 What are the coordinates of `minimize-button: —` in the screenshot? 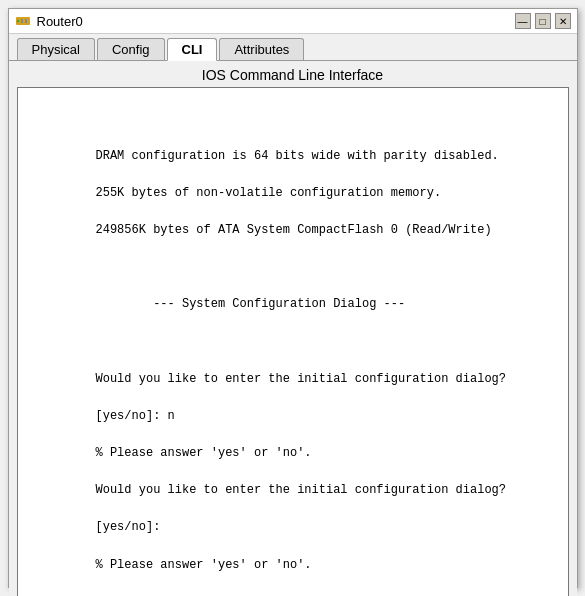 It's located at (523, 21).